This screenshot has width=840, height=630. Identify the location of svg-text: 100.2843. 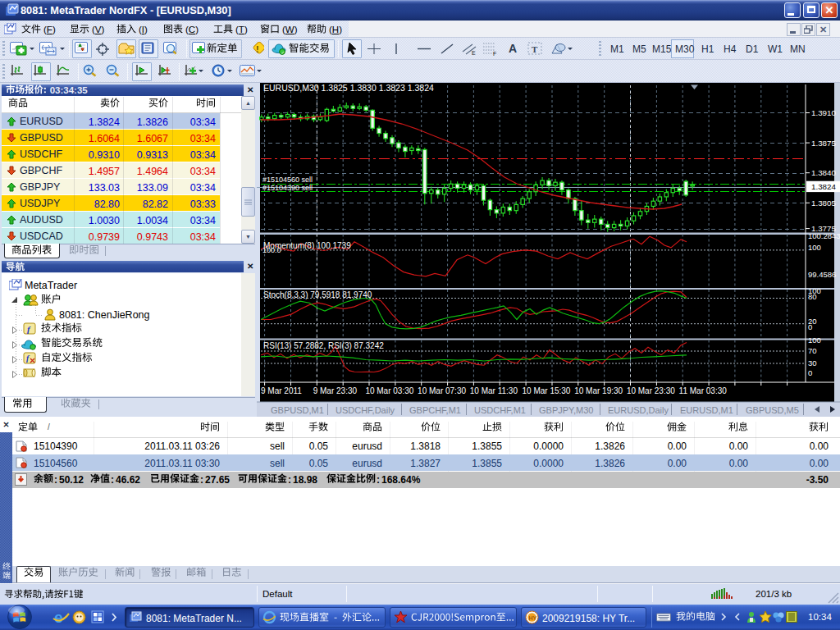
(824, 236).